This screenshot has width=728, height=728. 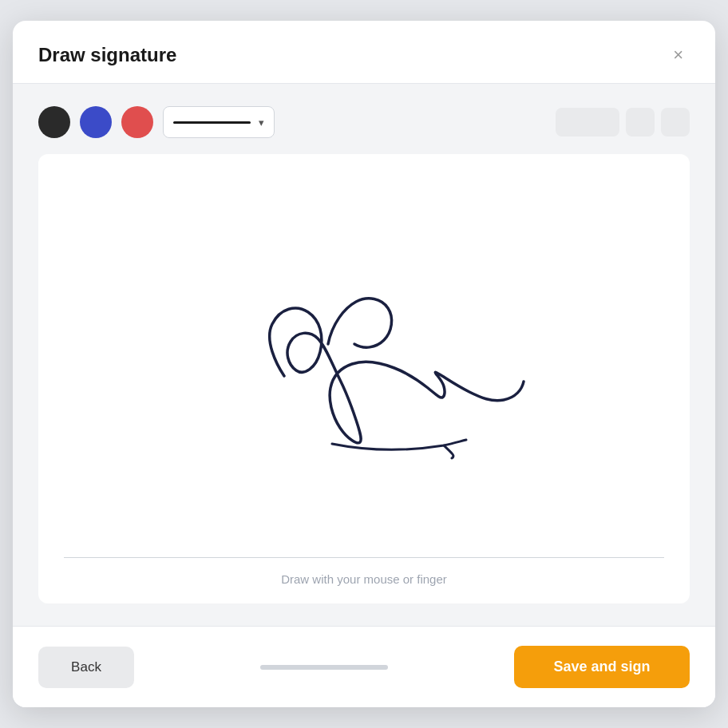 What do you see at coordinates (588, 122) in the screenshot?
I see `undo-button` at bounding box center [588, 122].